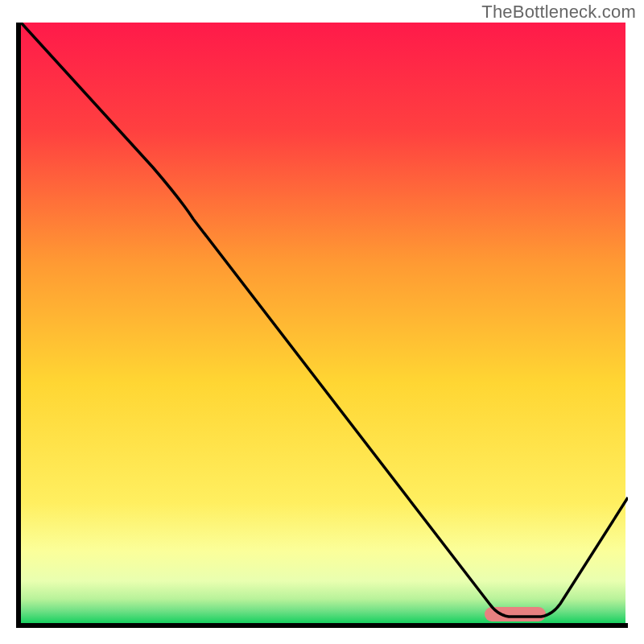 The width and height of the screenshot is (644, 644). What do you see at coordinates (559, 12) in the screenshot?
I see `watermark-text: TheBottleneck.com` at bounding box center [559, 12].